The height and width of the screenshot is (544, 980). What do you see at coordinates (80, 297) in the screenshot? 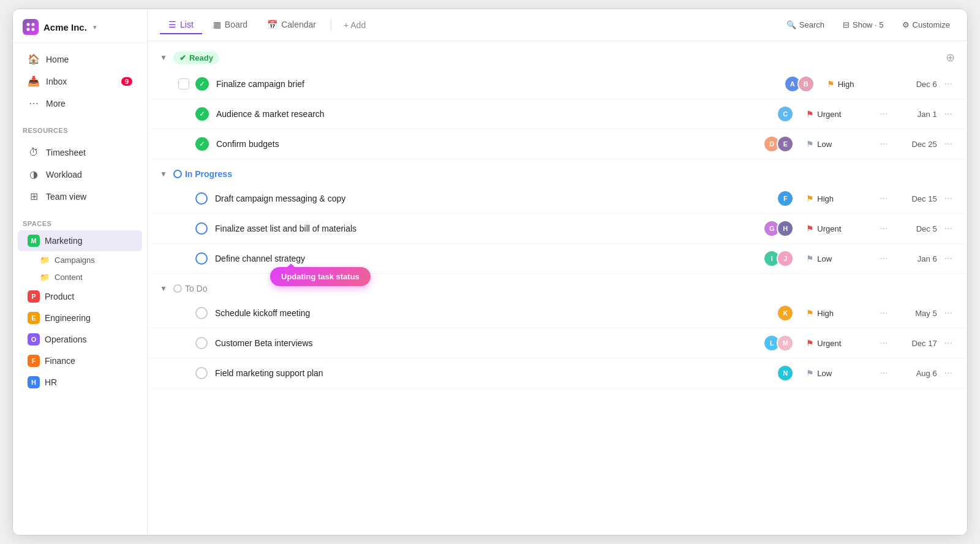
I see `sidebar-item-product: P Product` at bounding box center [80, 297].